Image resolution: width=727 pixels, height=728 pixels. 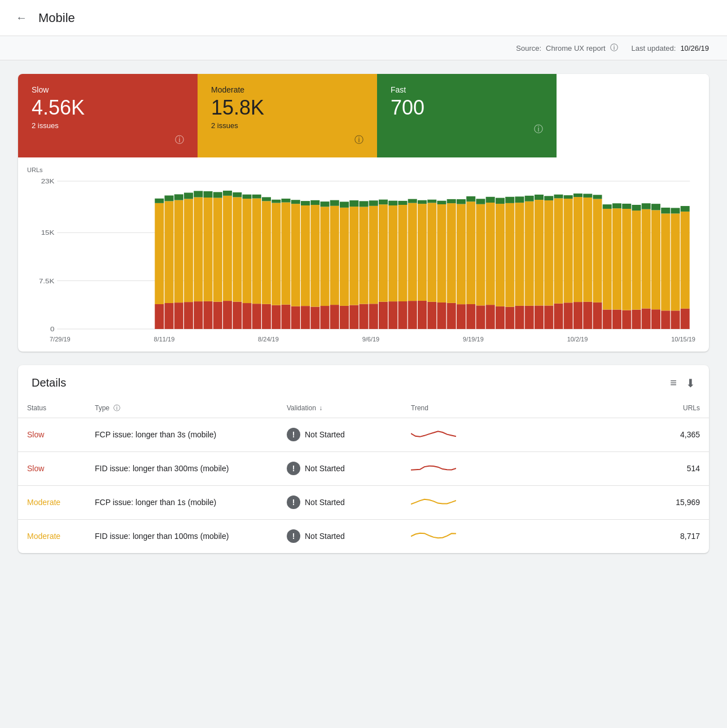 I want to click on fast-label: Fast, so click(x=467, y=90).